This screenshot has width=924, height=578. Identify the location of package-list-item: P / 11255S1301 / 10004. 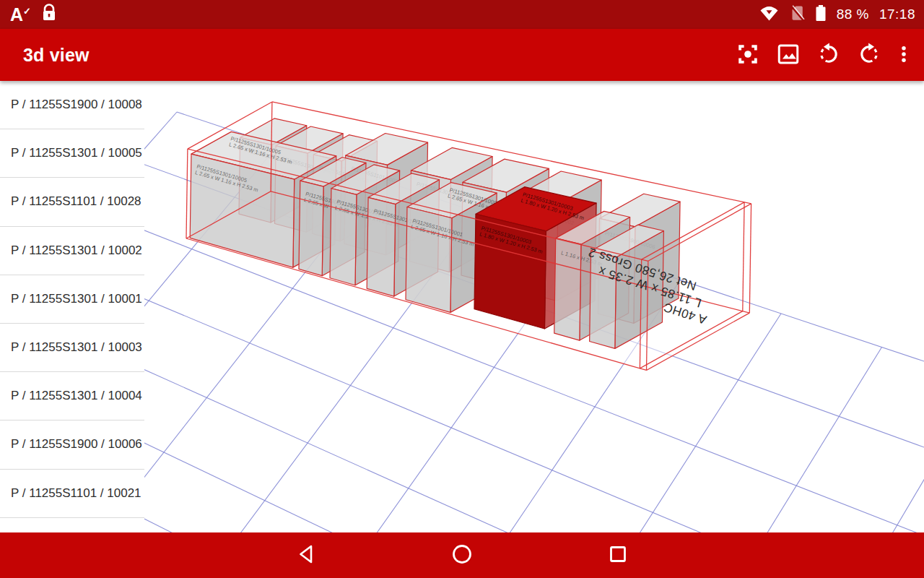
(72, 396).